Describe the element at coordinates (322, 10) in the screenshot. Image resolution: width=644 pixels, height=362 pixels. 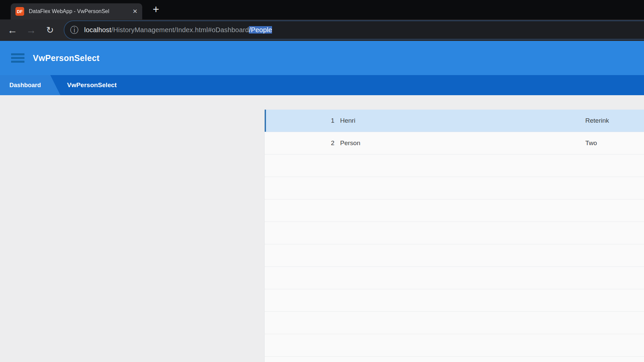
I see `tab-strip: DF DataFlex WebApp - VwPersonSel ✕ +` at that location.